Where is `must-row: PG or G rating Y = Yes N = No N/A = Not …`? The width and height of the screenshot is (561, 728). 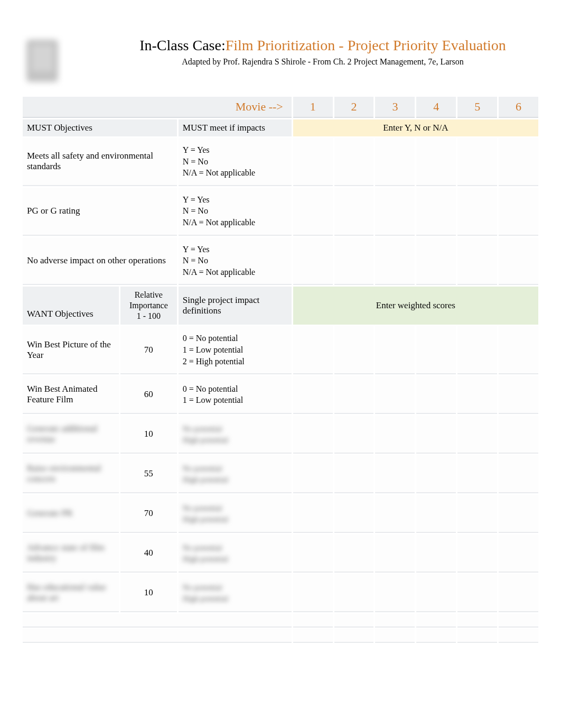 must-row: PG or G rating Y = Yes N = No N/A = Not … is located at coordinates (280, 211).